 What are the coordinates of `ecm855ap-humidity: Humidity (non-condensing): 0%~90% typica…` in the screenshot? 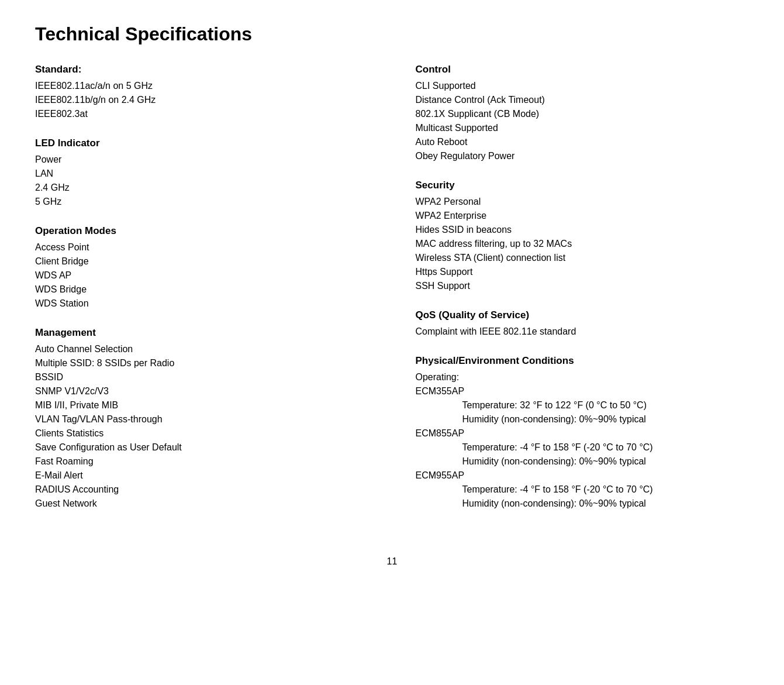 It's located at (582, 462).